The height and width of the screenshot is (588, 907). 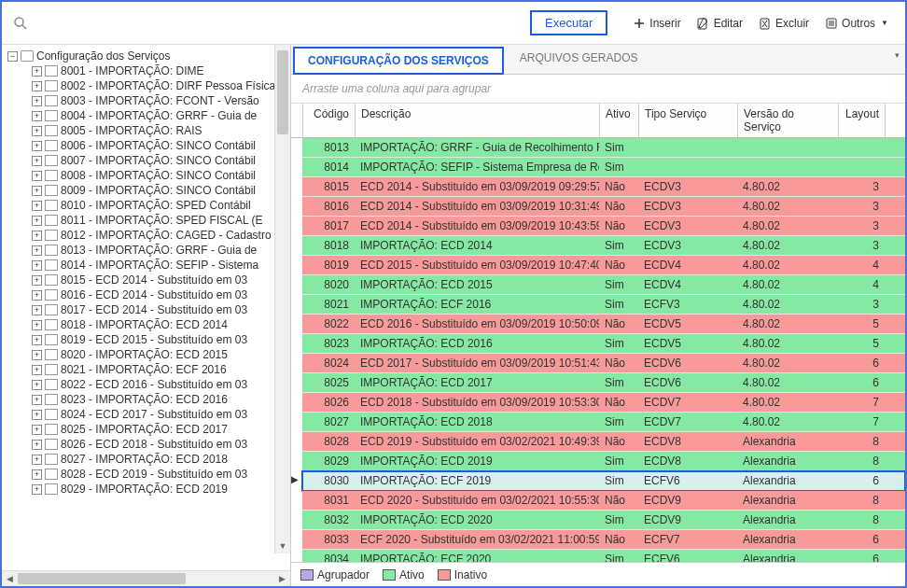 What do you see at coordinates (604, 442) in the screenshot?
I see `table-row: 8028ECD 2019 - Substituído em 03/02/2021…` at bounding box center [604, 442].